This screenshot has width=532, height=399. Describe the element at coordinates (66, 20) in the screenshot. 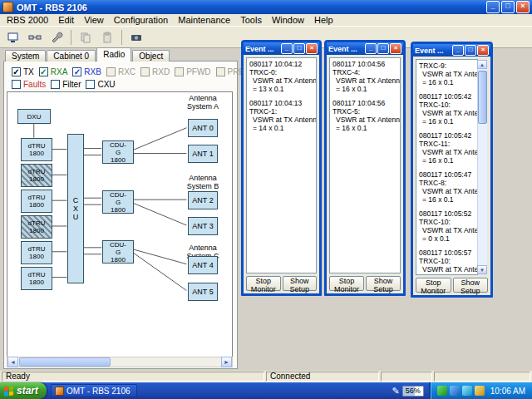

I see `menu-edit: Edit` at that location.